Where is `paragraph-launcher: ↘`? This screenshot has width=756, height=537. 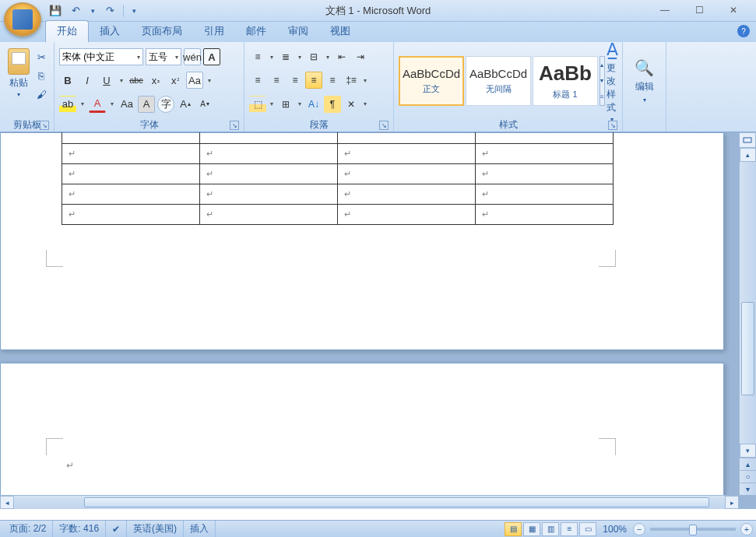
paragraph-launcher: ↘ is located at coordinates (384, 125).